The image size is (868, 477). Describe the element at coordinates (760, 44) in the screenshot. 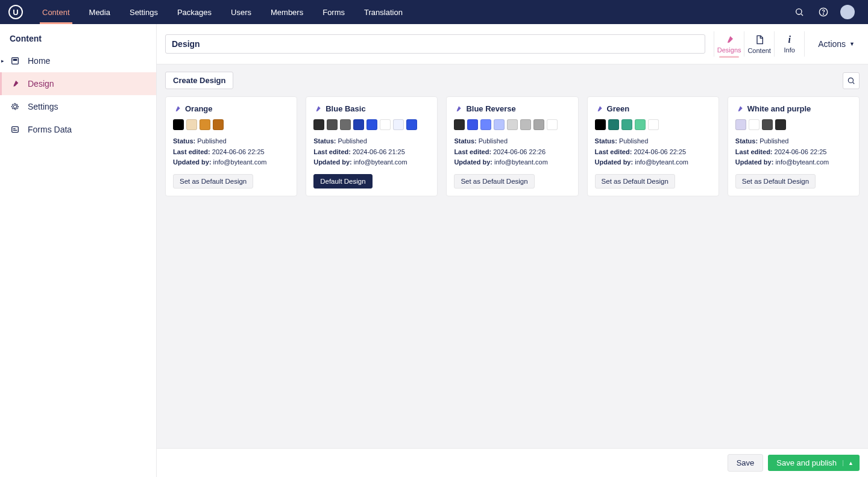

I see `app-tabs: DesignsContentiInfo` at that location.